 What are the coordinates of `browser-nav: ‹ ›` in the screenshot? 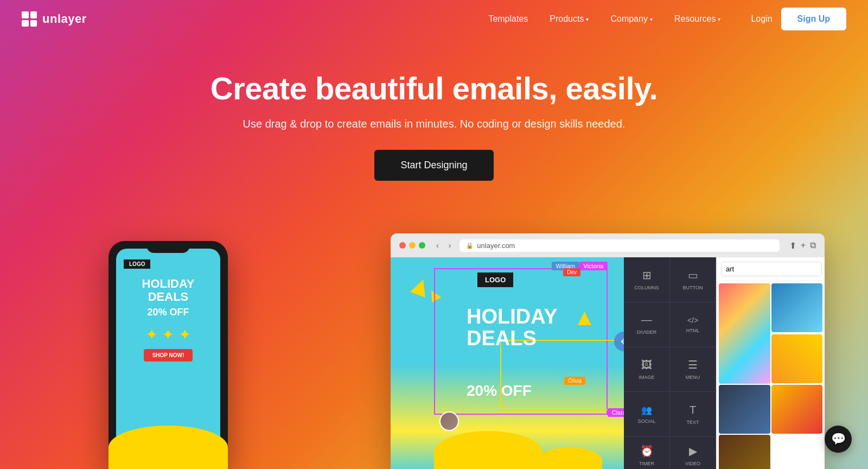 It's located at (444, 245).